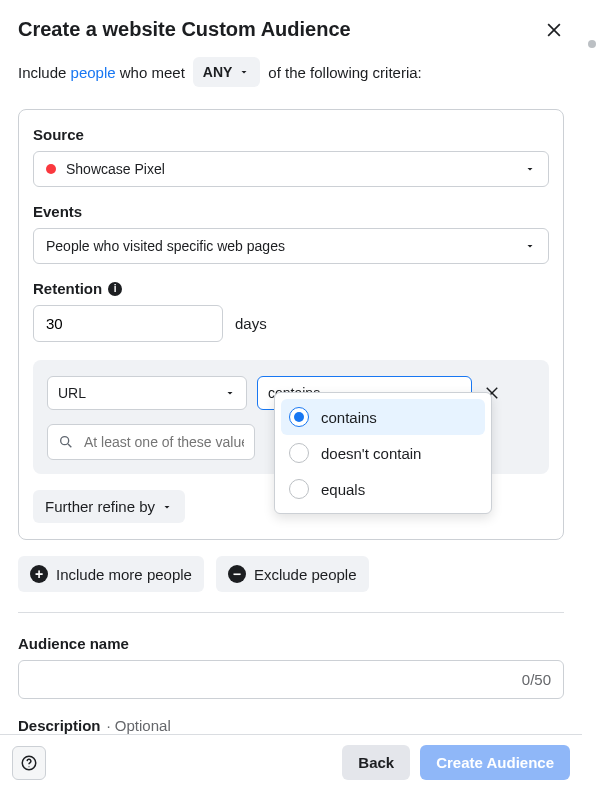 The image size is (598, 790). Describe the element at coordinates (184, 30) in the screenshot. I see `dialog-title: Create a website Custom Audience` at that location.